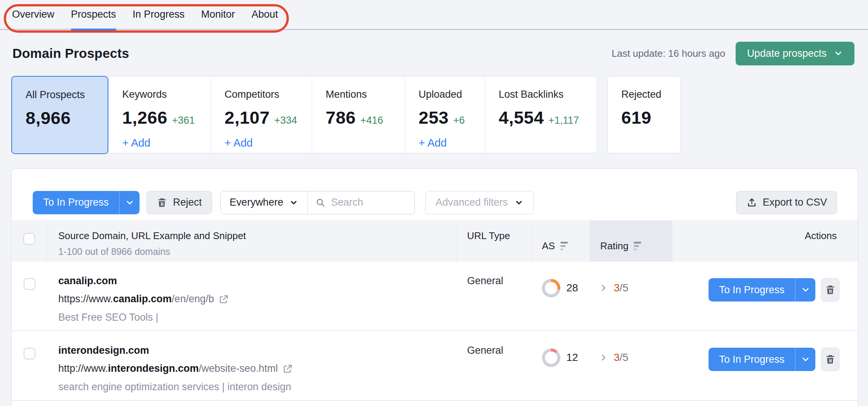 The width and height of the screenshot is (868, 406). Describe the element at coordinates (358, 115) in the screenshot. I see `card-mentions: Mentions 786 +416` at that location.